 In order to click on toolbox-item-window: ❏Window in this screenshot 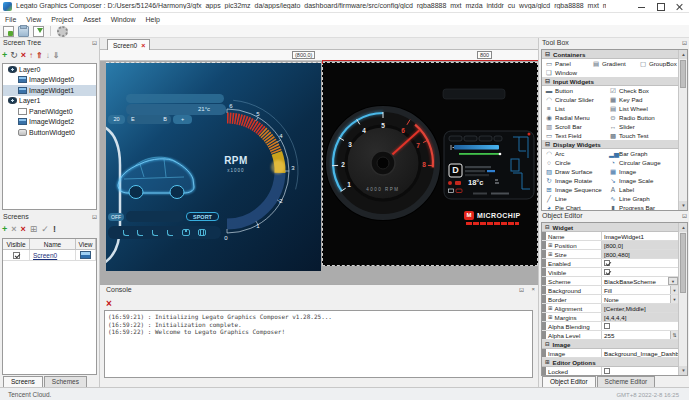, I will do `click(566, 72)`.